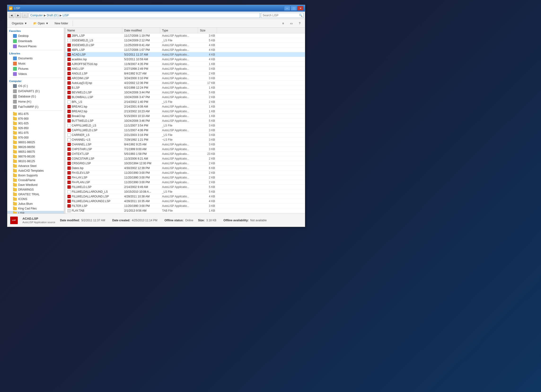  Describe the element at coordinates (36, 138) in the screenshot. I see `sidebar-item-976: 976-000` at that location.